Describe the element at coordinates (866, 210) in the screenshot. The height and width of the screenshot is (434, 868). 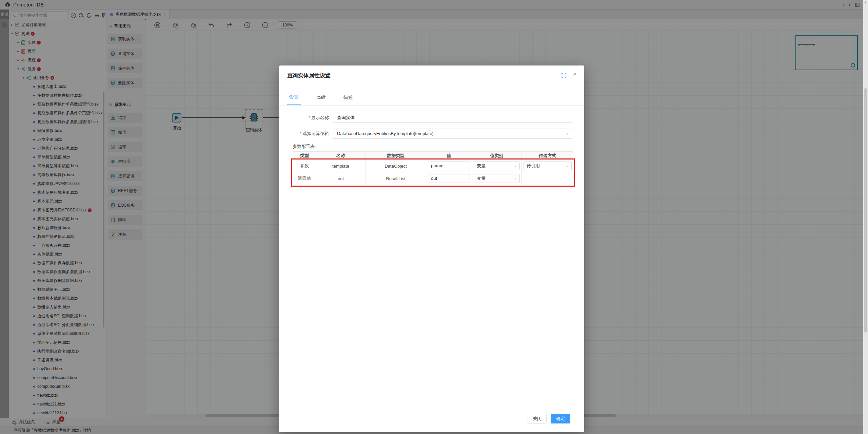
I see `scrollbar-thumb` at that location.